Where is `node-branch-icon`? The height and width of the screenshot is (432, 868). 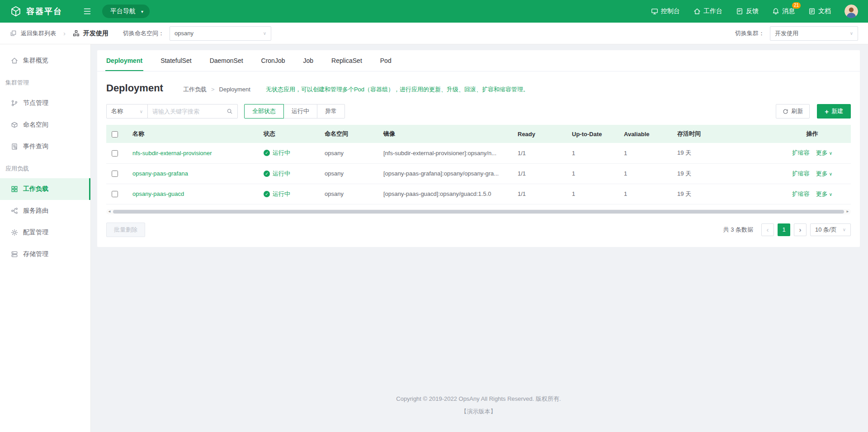
node-branch-icon is located at coordinates (14, 103).